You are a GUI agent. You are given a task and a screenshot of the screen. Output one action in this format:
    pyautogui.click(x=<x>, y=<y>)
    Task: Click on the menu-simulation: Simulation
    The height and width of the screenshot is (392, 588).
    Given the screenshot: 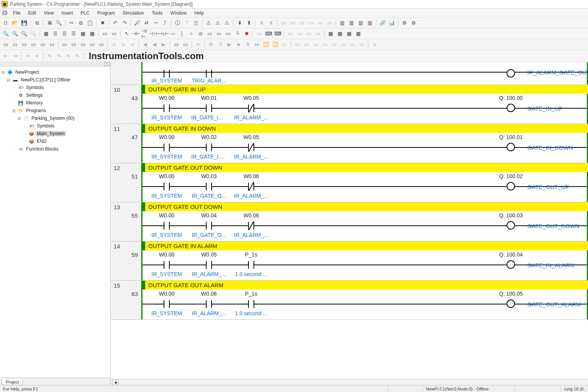 What is the action you would take?
    pyautogui.click(x=133, y=13)
    